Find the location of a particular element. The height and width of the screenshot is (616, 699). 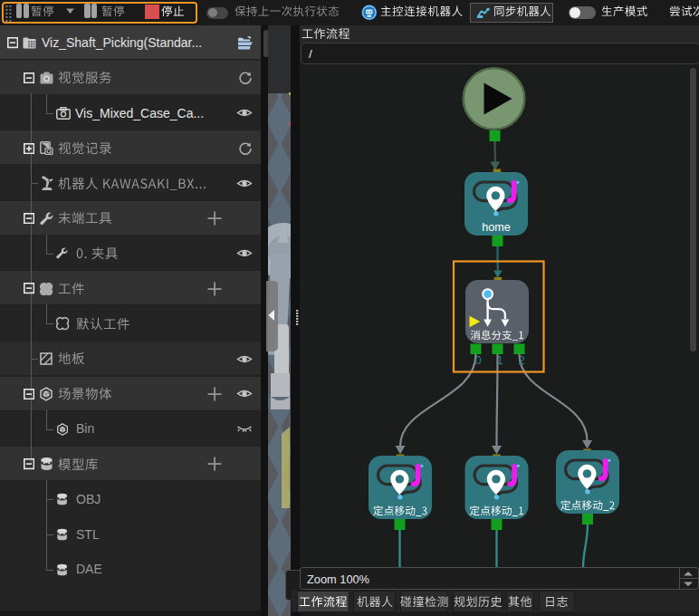

svg-text: 2 is located at coordinates (522, 361).